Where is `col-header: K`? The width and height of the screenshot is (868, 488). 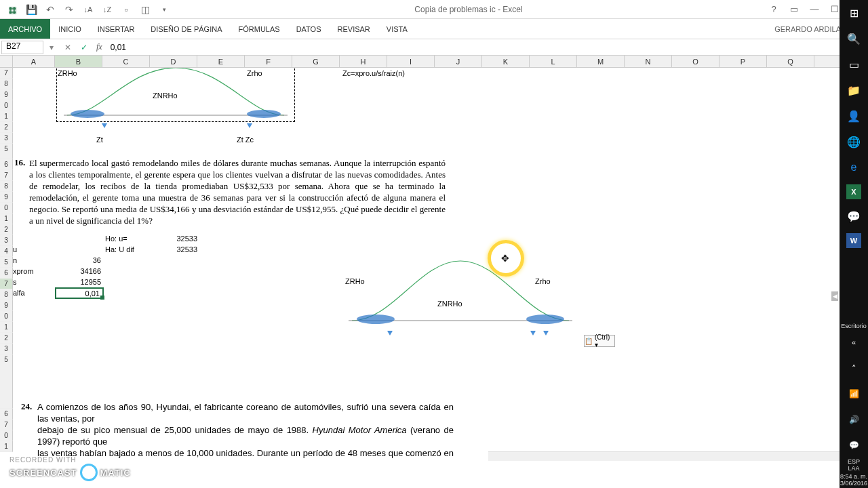
col-header: K is located at coordinates (506, 61).